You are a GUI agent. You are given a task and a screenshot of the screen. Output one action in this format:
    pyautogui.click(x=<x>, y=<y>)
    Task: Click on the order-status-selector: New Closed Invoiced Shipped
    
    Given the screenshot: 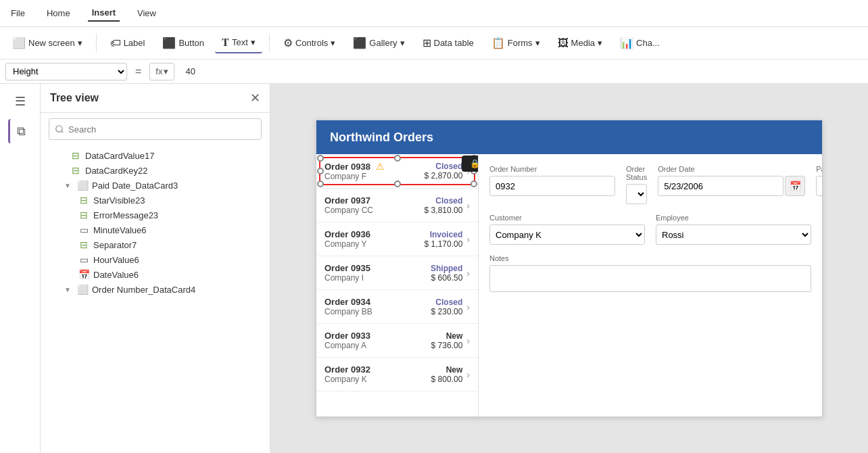 What is the action you would take?
    pyautogui.click(x=637, y=194)
    